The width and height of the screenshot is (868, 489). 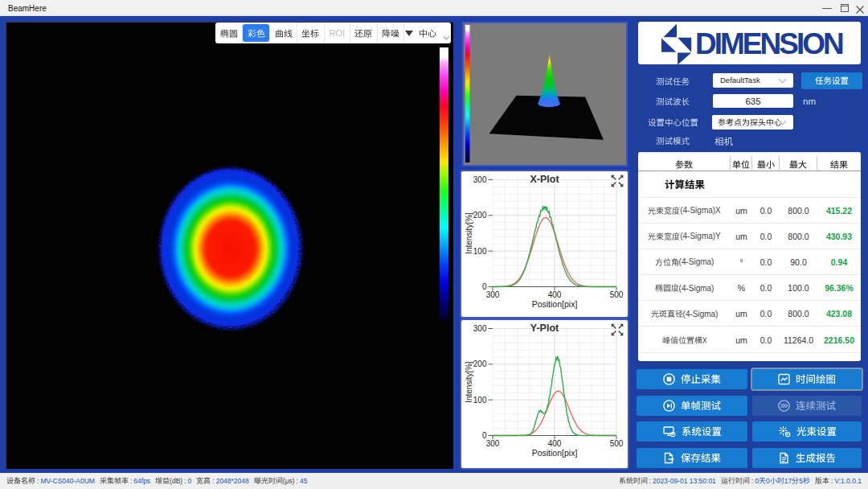 What do you see at coordinates (545, 328) in the screenshot?
I see `svg-text: Y-Plot` at bounding box center [545, 328].